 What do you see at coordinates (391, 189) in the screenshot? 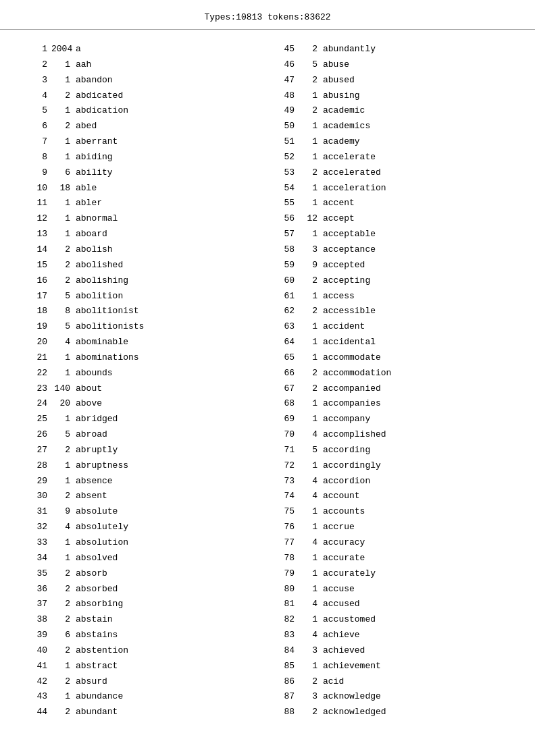
I see `table-row: 541acceleration` at bounding box center [391, 189].